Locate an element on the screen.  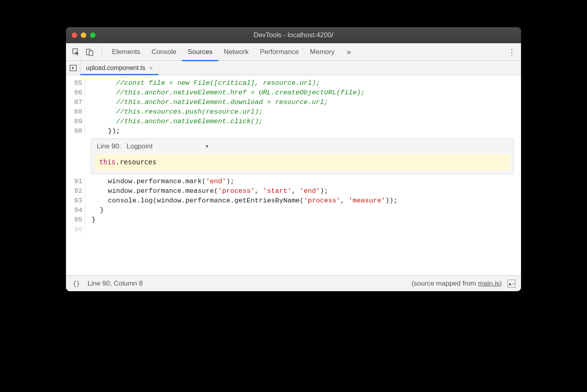
code-line is located at coordinates (88, 230).